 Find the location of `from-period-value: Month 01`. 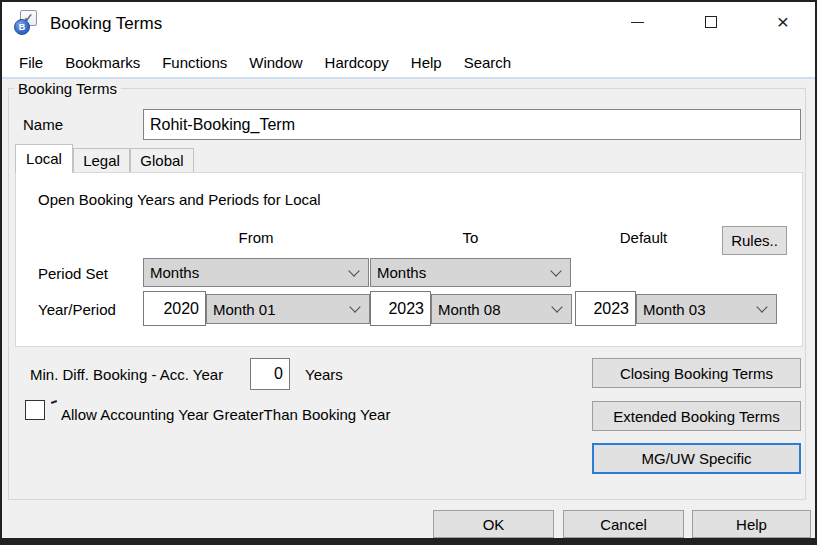

from-period-value: Month 01 is located at coordinates (244, 310).